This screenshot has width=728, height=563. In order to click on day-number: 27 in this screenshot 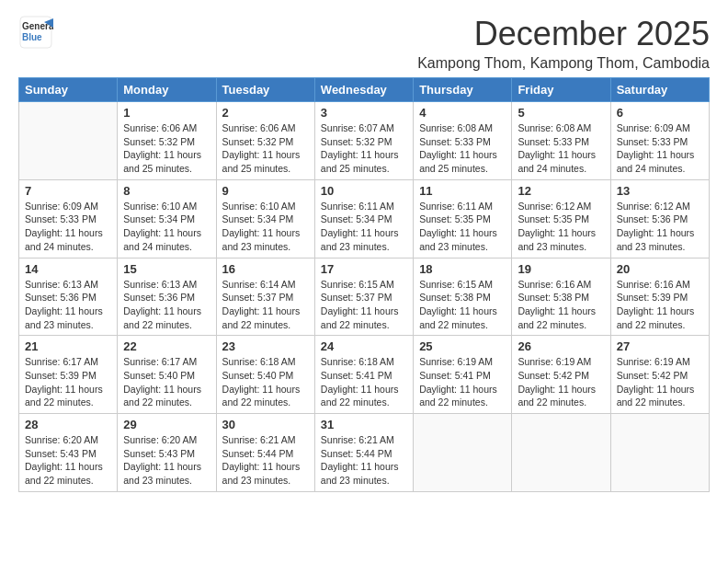, I will do `click(660, 346)`.